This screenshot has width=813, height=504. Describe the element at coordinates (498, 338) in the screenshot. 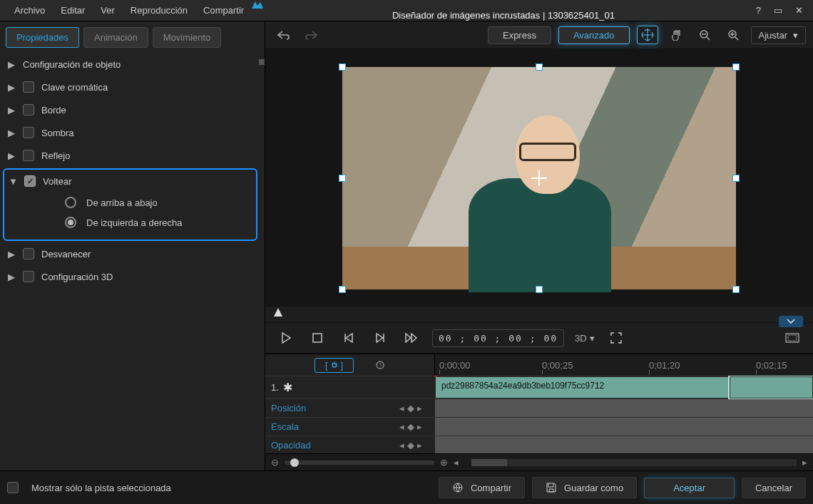

I see `timecode-display: 00 ; 00 ; 00 ; 00` at that location.